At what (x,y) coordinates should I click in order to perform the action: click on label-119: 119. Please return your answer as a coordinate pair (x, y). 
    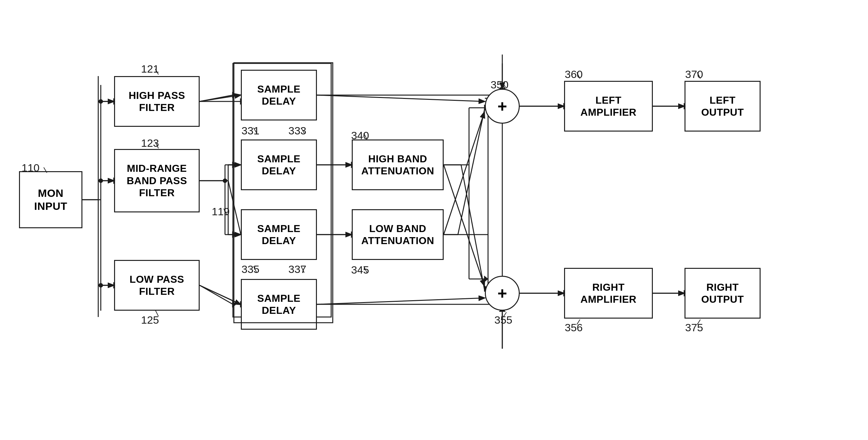
    Looking at the image, I should click on (221, 212).